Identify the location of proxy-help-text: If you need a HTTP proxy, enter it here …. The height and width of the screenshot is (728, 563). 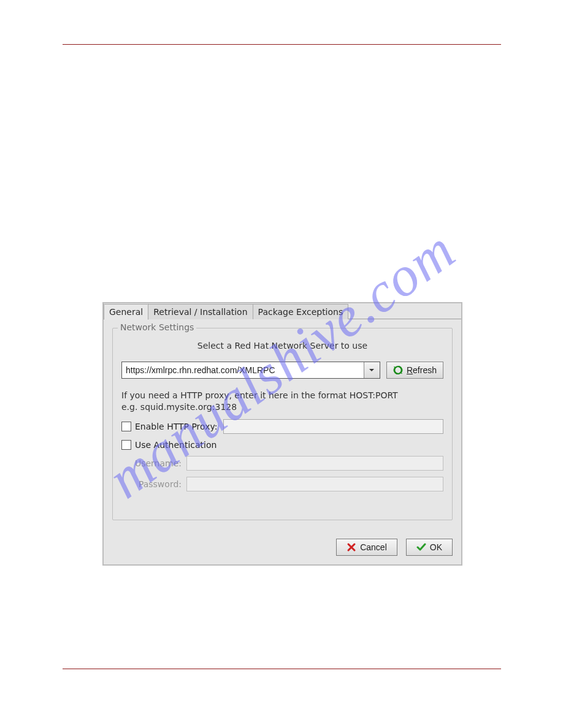
(282, 401).